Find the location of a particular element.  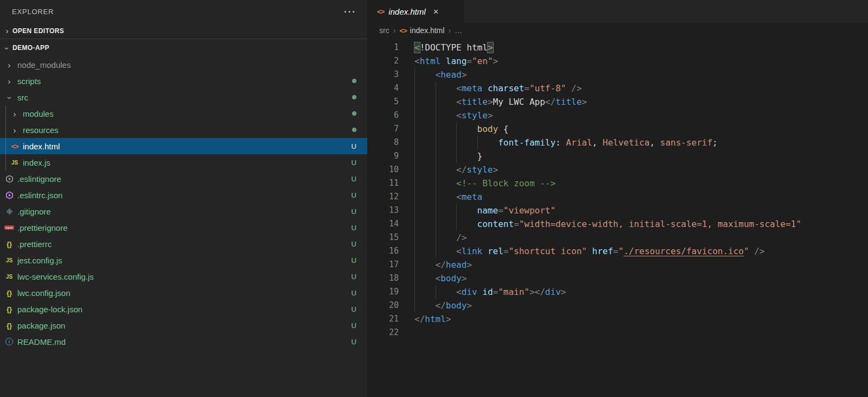

line-content: <head> is located at coordinates (441, 75).